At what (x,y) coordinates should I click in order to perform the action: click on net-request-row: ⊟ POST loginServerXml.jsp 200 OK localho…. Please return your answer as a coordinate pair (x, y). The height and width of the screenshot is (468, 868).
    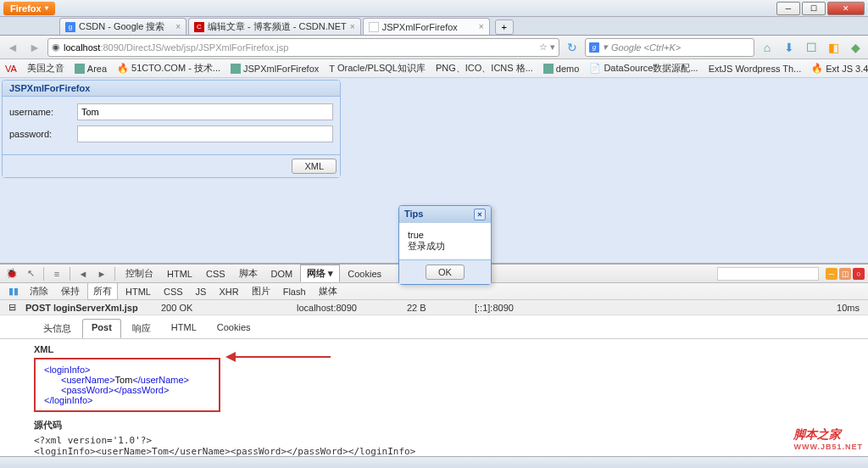
    Looking at the image, I should click on (434, 308).